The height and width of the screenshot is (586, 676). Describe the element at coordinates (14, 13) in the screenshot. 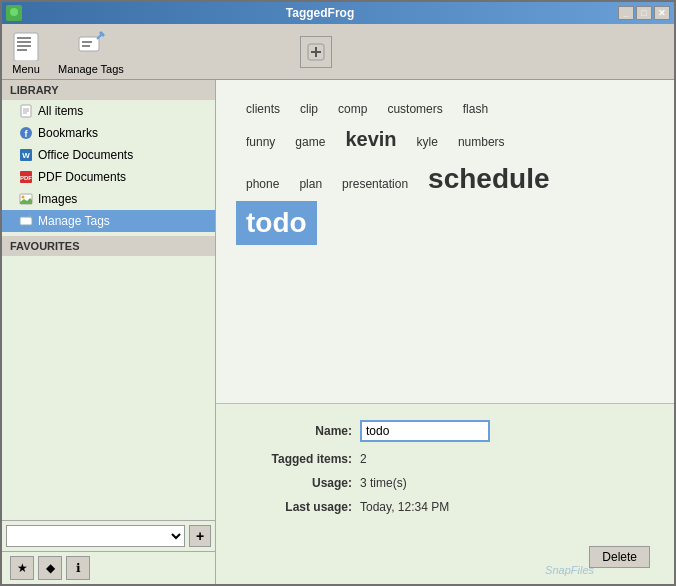

I see `title-bar-left` at that location.